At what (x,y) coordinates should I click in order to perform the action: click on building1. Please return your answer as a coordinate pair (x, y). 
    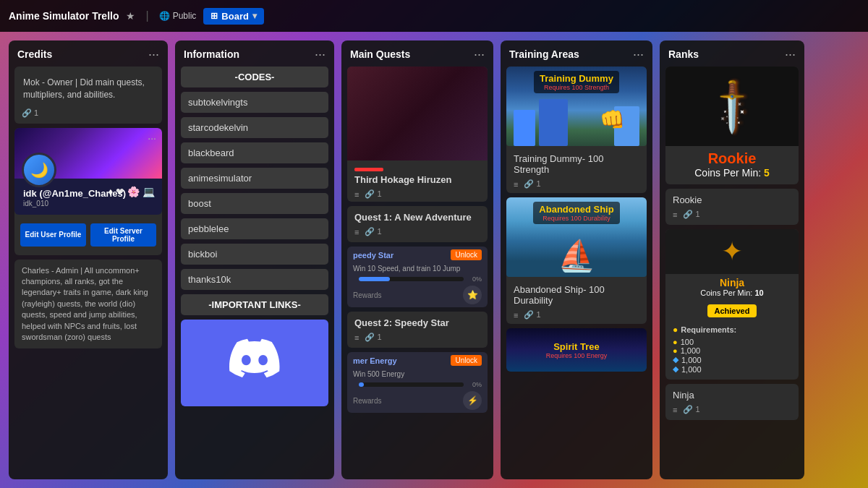
    Looking at the image, I should click on (524, 128).